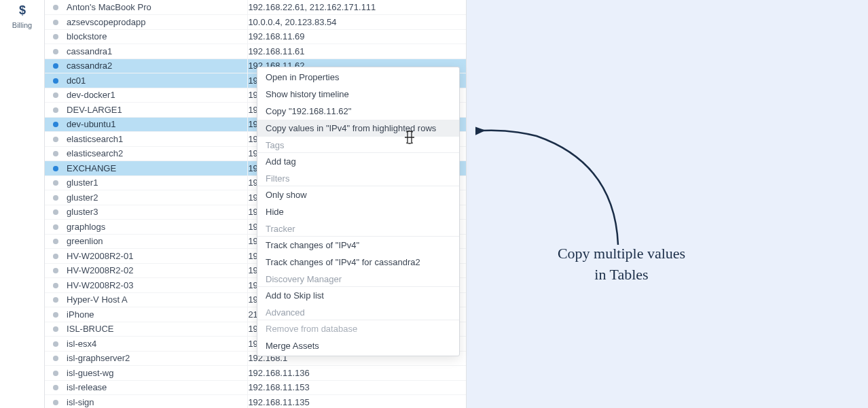 Image resolution: width=868 pixels, height=408 pixels. Describe the element at coordinates (359, 144) in the screenshot. I see `menu-section-tags: Tags` at that location.